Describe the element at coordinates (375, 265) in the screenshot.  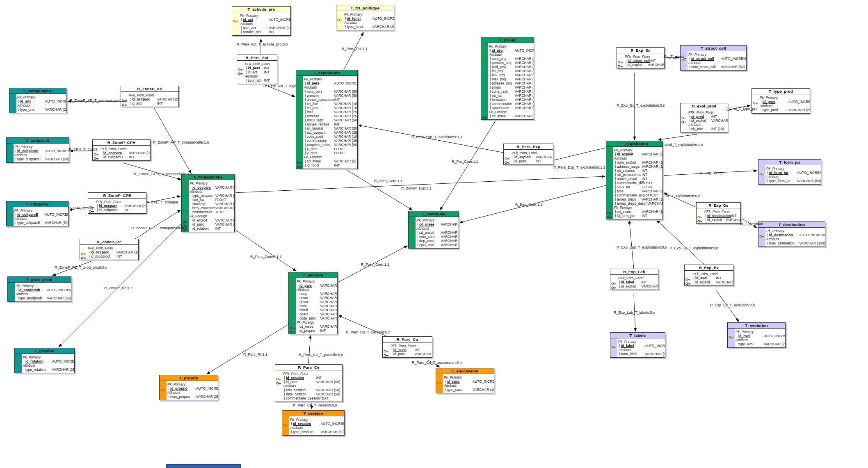
I see `relationship-label: R_Parc_Com:1,1` at that location.